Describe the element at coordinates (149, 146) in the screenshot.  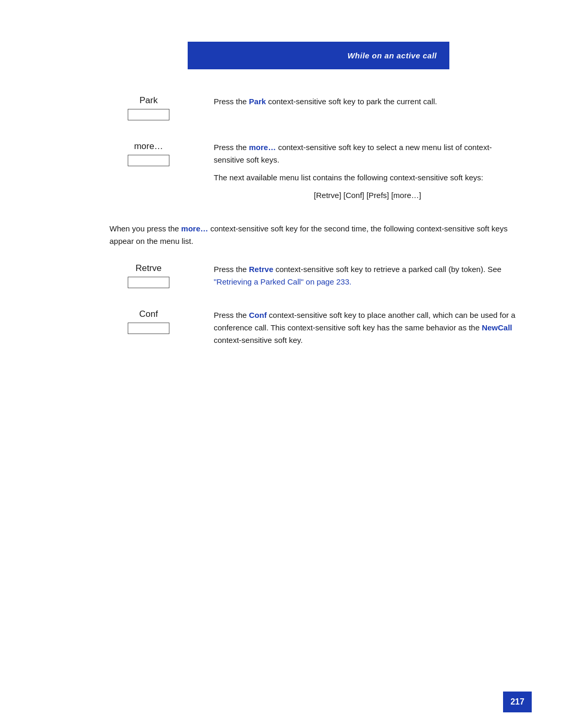
I see `more-label: more…` at that location.